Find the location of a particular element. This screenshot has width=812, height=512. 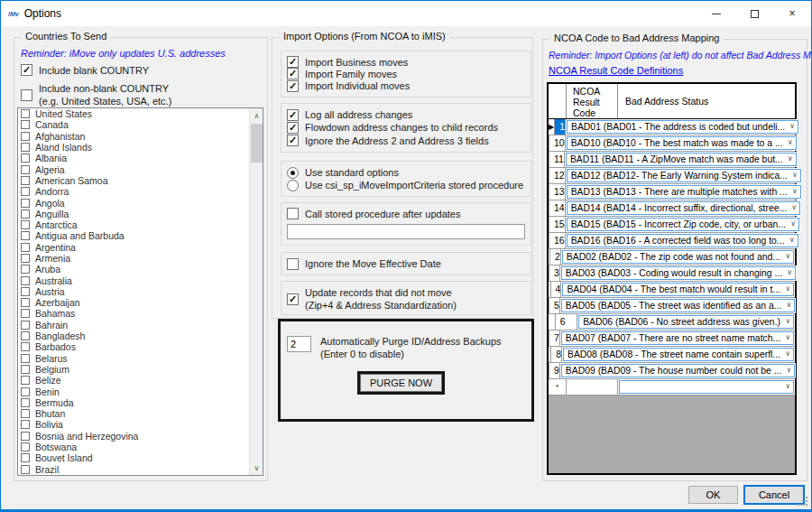

code-cell: 9 is located at coordinates (555, 370).